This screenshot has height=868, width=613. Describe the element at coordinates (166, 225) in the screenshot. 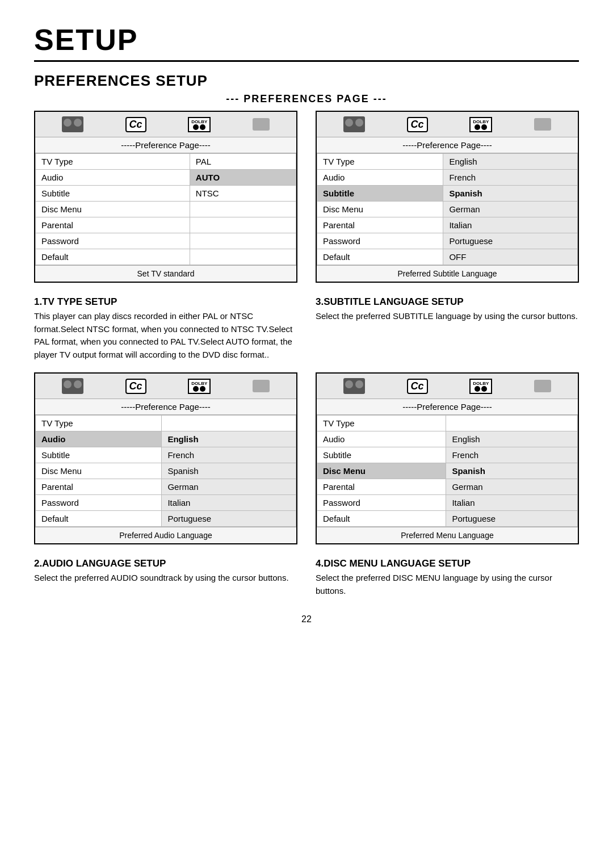

I see `table-row: Parental` at that location.